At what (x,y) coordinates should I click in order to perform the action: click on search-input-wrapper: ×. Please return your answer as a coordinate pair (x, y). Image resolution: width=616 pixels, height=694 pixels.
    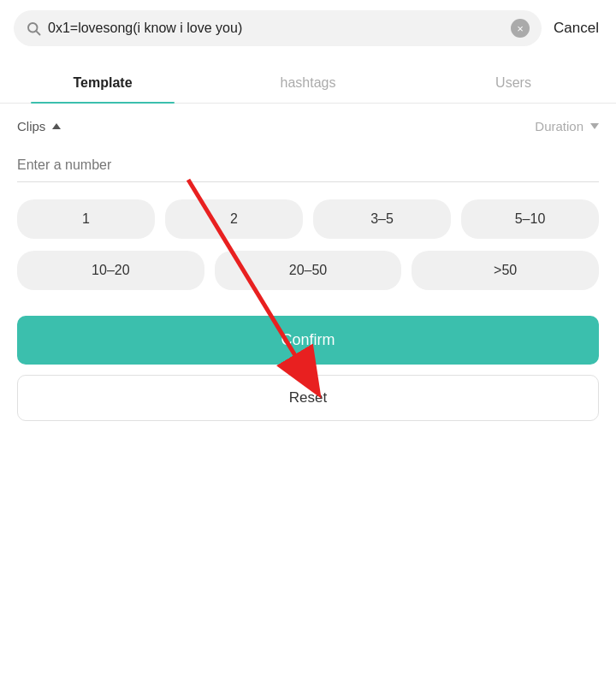
    Looking at the image, I should click on (277, 28).